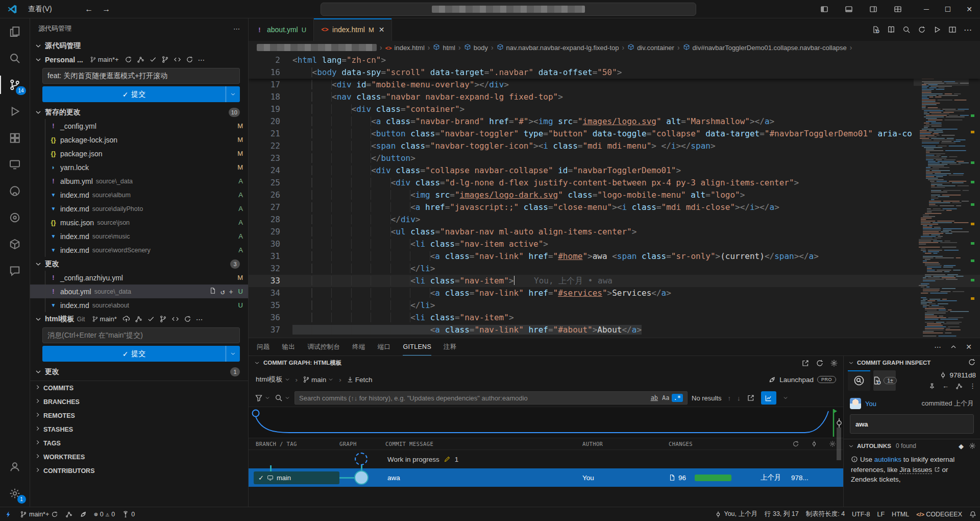 The image size is (980, 521). Describe the element at coordinates (417, 347) in the screenshot. I see `panel-tab-GITLENS: GITLENS` at that location.